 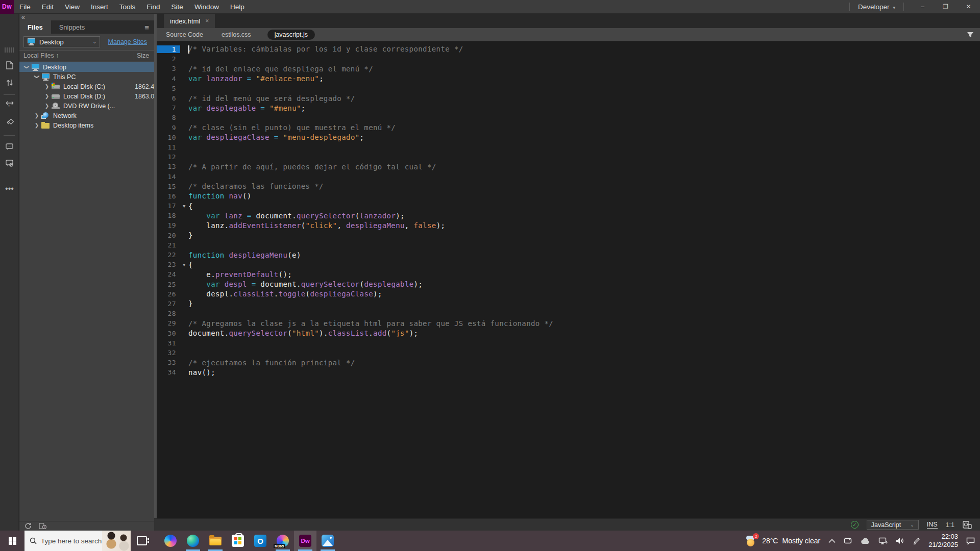 I want to click on insert-mode-indicator: INS, so click(x=932, y=524).